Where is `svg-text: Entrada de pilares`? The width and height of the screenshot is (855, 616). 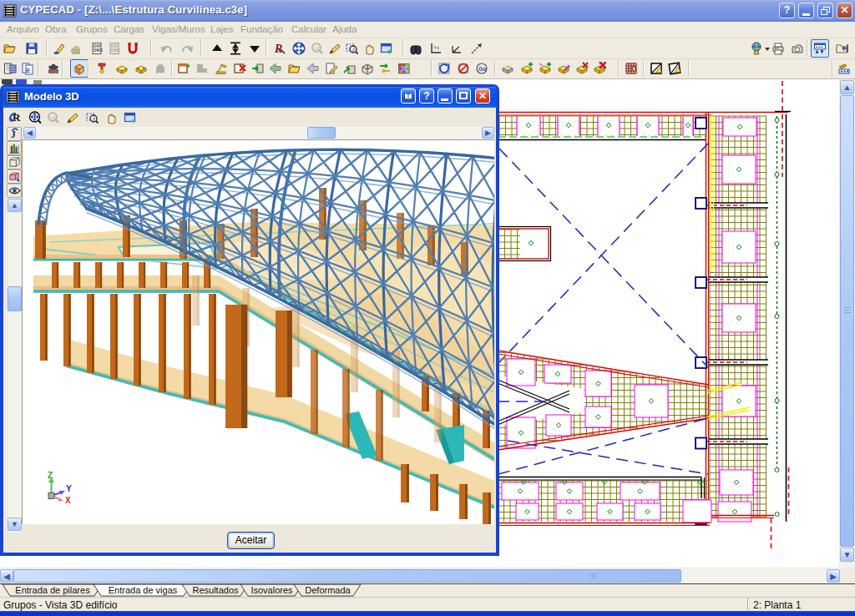 svg-text: Entrada de pilares is located at coordinates (53, 590).